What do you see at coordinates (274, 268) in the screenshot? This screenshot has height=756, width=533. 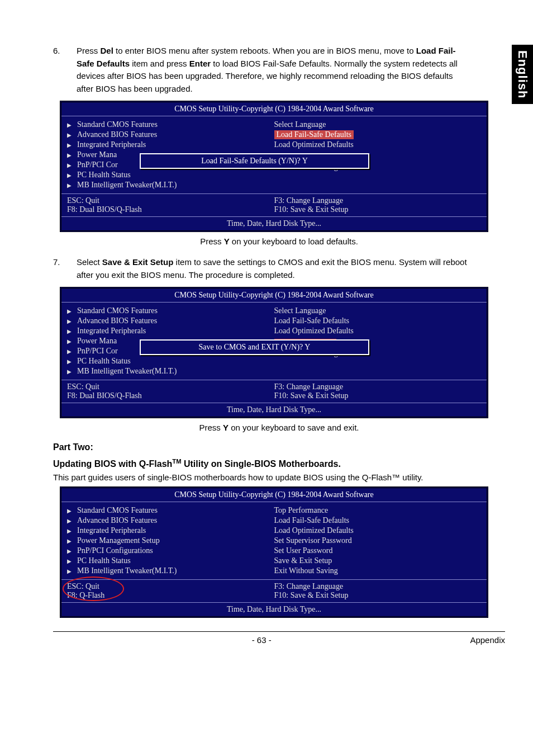 I see `step-7-text: Select Save & Exit Setup item to save th…` at bounding box center [274, 268].